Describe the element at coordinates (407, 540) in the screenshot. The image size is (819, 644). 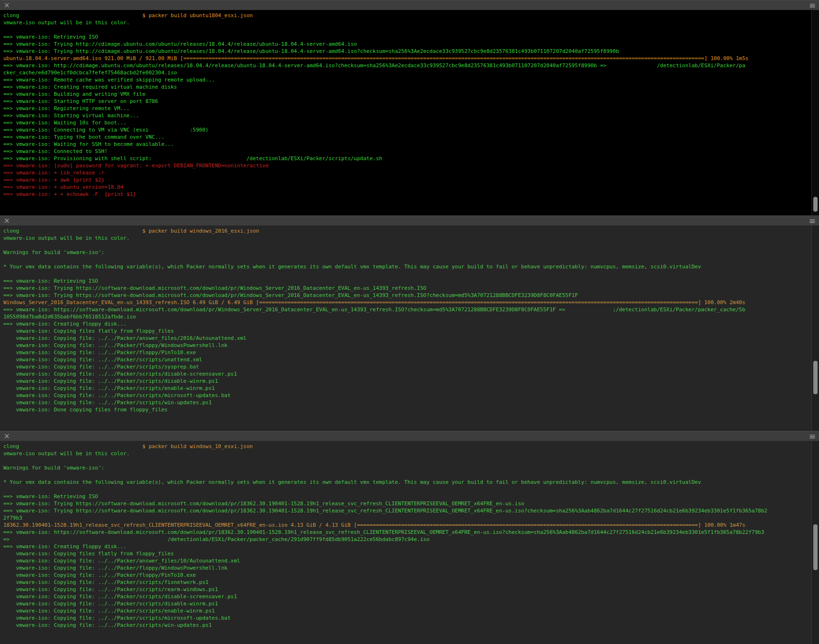
I see `terminal-line: => /detectionlab/ESXi/Packer/packer_cach…` at that location.